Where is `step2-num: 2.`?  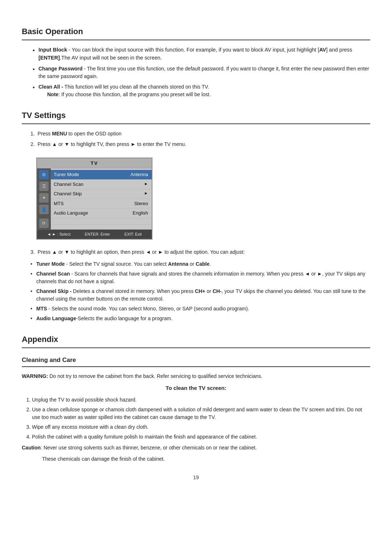 step2-num: 2. is located at coordinates (33, 144).